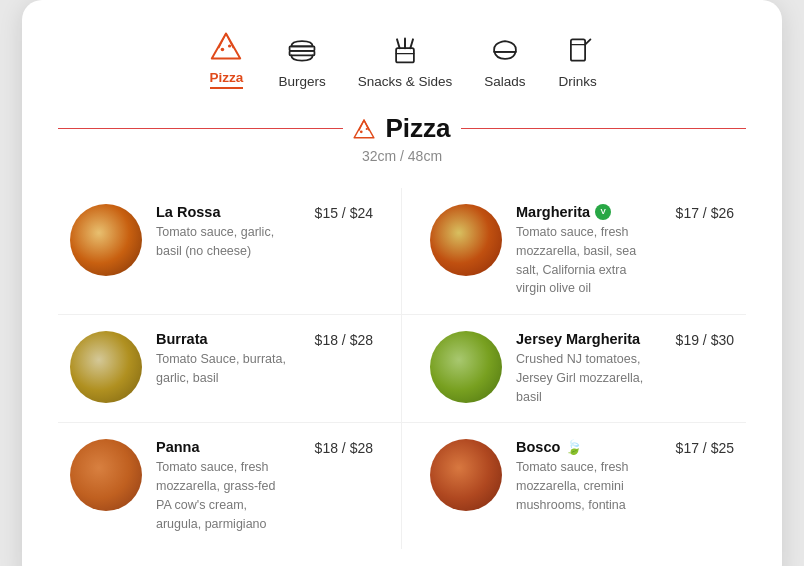 Image resolution: width=804 pixels, height=566 pixels. Describe the element at coordinates (226, 58) in the screenshot. I see `nav-pizza: Pizza` at that location.